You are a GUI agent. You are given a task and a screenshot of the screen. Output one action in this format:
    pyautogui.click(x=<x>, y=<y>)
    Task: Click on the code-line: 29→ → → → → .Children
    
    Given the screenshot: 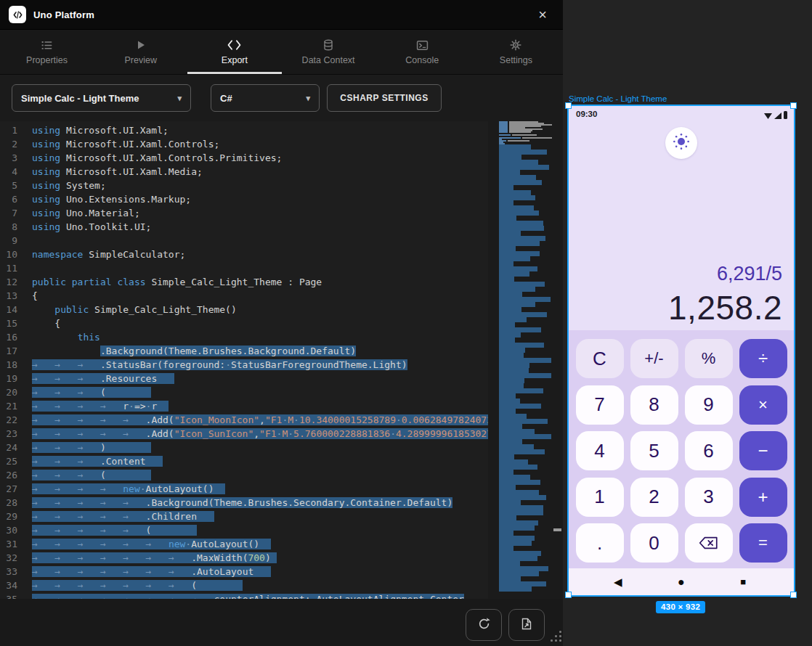 What is the action you would take?
    pyautogui.click(x=244, y=517)
    